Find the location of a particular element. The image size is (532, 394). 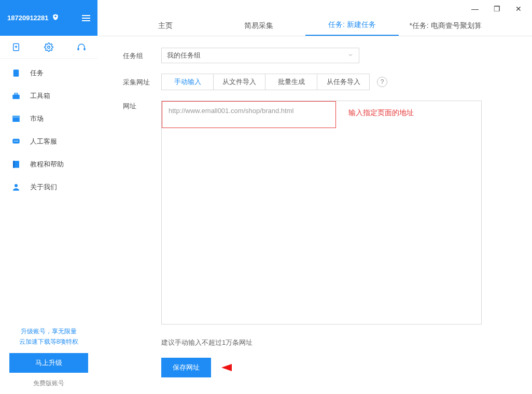

sidebar-nav: 任务 工具箱 市场 人工客服 is located at coordinates (49, 192).